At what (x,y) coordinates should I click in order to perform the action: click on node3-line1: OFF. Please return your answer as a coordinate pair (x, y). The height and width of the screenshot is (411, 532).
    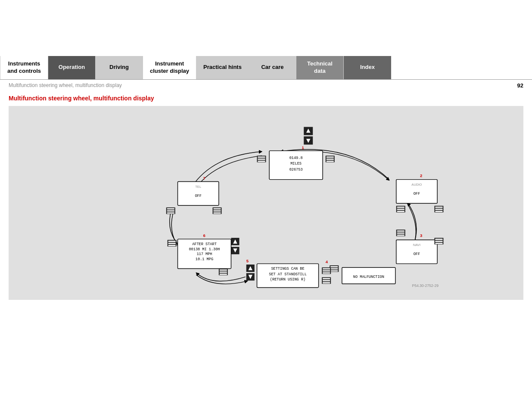
    Looking at the image, I should click on (417, 254).